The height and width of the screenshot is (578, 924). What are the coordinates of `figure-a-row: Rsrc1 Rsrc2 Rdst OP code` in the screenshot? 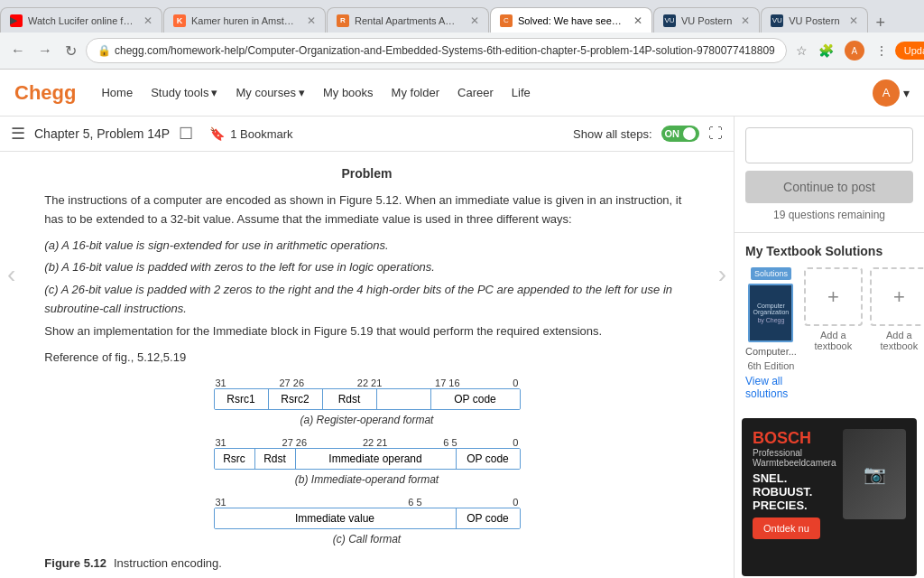 It's located at (367, 399).